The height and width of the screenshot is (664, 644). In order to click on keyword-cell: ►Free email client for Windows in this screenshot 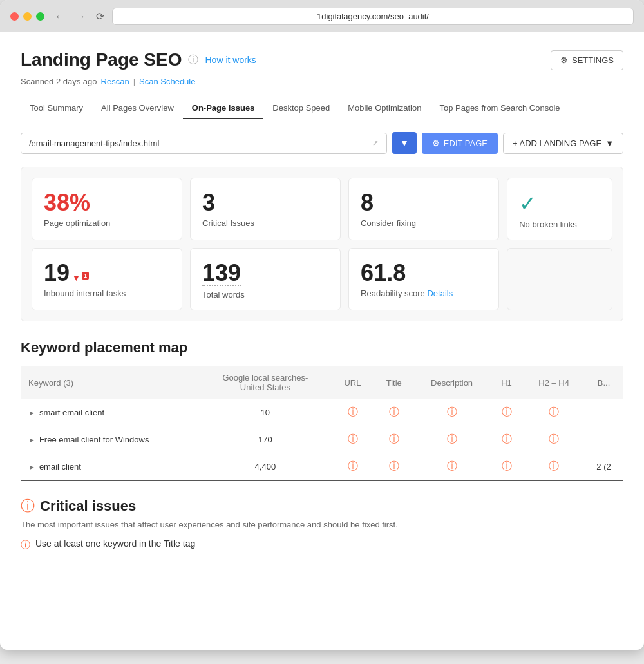, I will do `click(109, 440)`.